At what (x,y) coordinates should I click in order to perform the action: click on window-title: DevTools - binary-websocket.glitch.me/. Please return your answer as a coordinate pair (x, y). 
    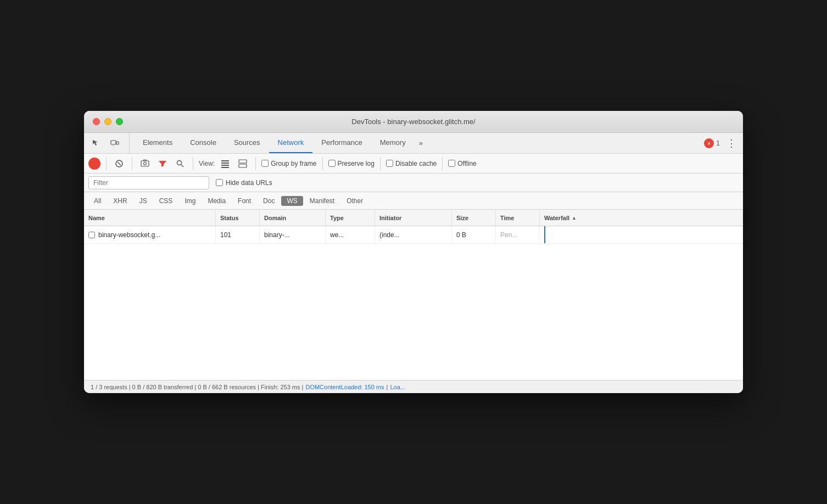
    Looking at the image, I should click on (413, 122).